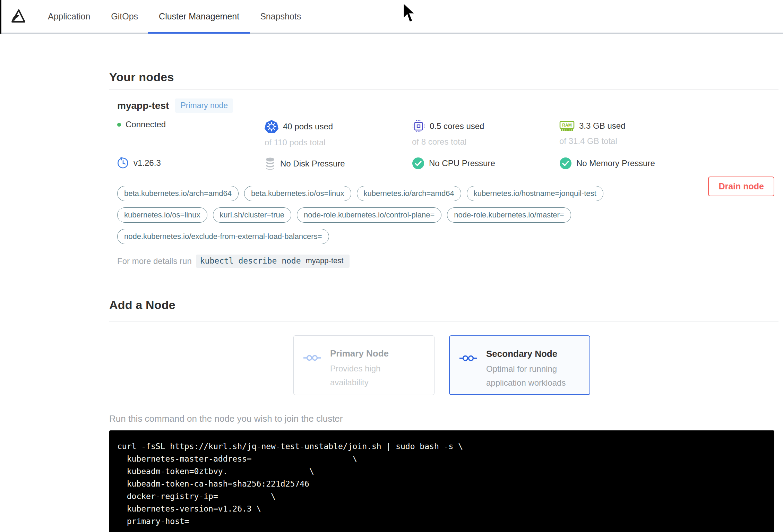  I want to click on kurl-logo-icon, so click(18, 16).